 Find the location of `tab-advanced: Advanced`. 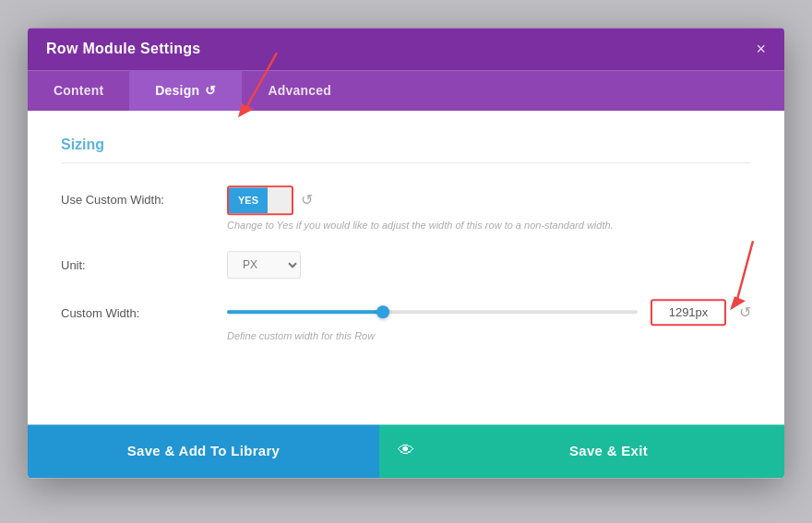

tab-advanced: Advanced is located at coordinates (299, 90).